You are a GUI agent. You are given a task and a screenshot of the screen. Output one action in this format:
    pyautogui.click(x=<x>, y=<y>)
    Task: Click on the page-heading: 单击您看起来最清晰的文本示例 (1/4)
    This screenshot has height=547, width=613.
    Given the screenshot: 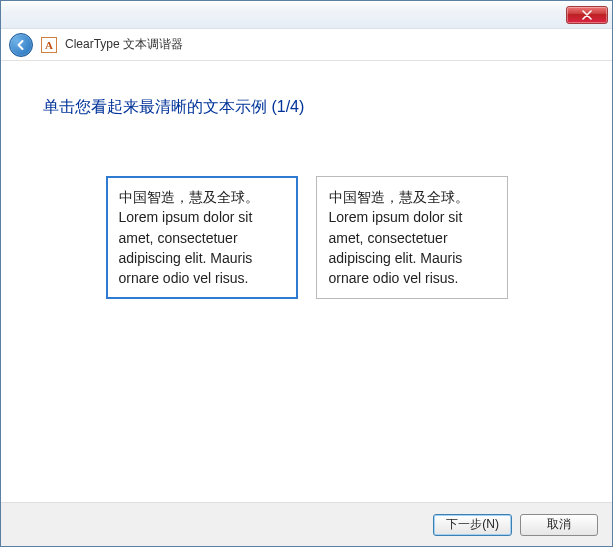 What is the action you would take?
    pyautogui.click(x=306, y=108)
    